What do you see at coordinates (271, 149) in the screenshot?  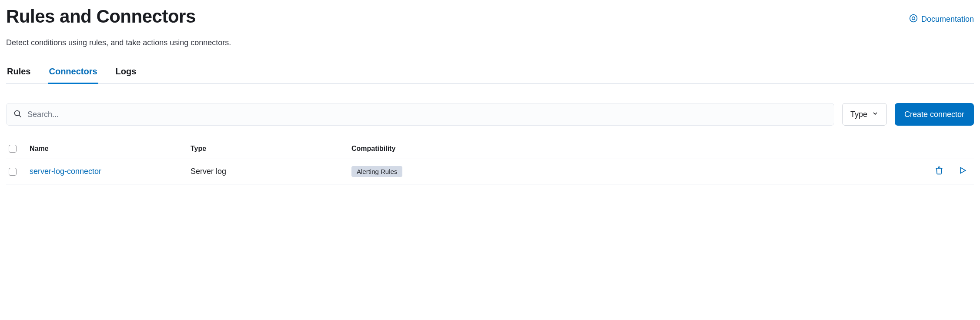 I see `column-header-type: Type` at bounding box center [271, 149].